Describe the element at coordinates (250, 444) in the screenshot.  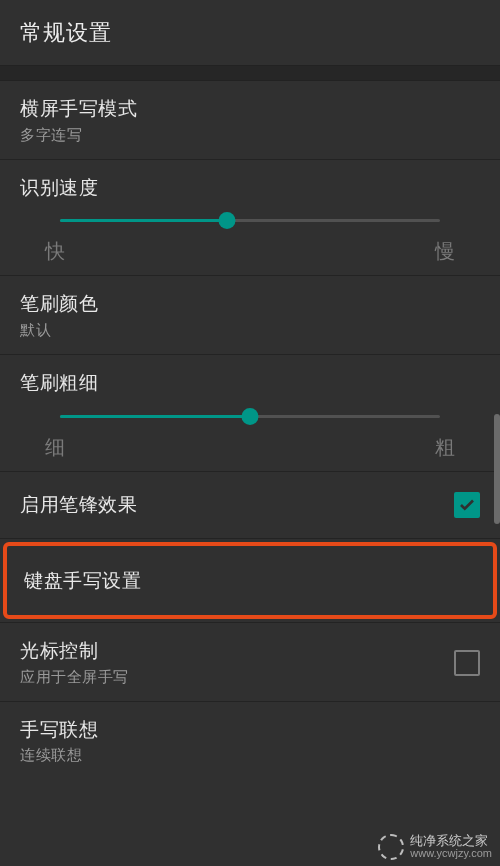
I see `slider-labels: 细 粗` at that location.